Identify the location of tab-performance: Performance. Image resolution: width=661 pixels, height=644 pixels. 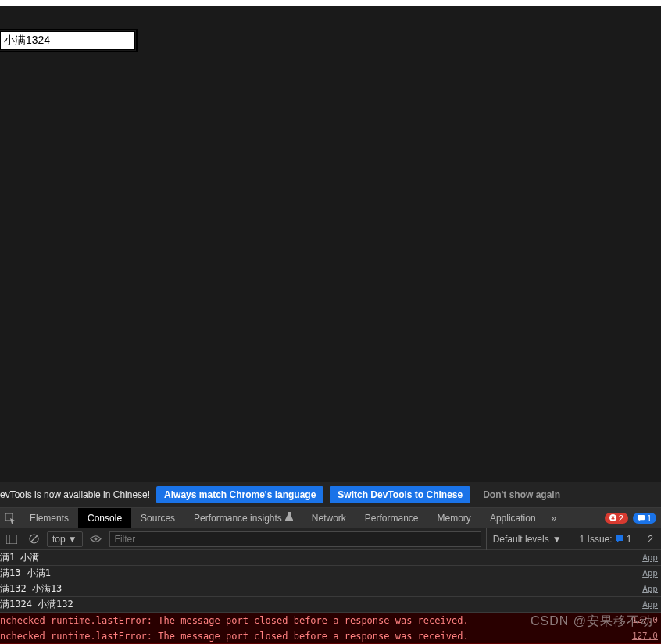
(392, 518).